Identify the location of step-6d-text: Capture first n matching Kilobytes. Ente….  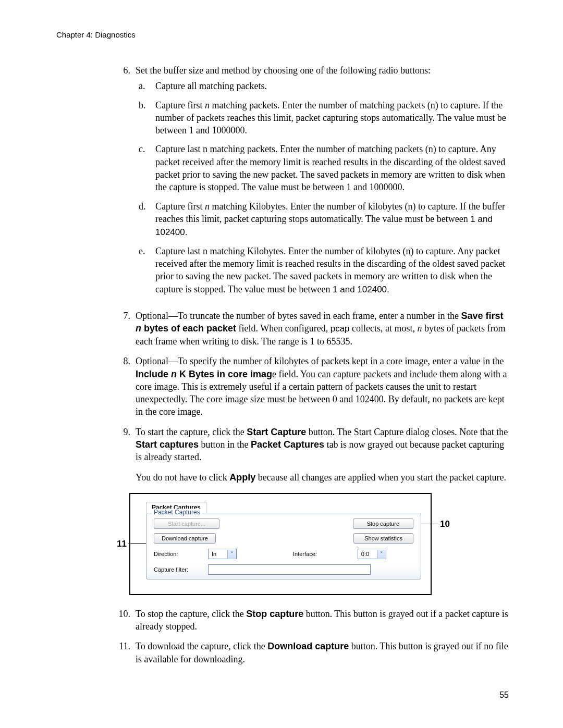
(333, 219).